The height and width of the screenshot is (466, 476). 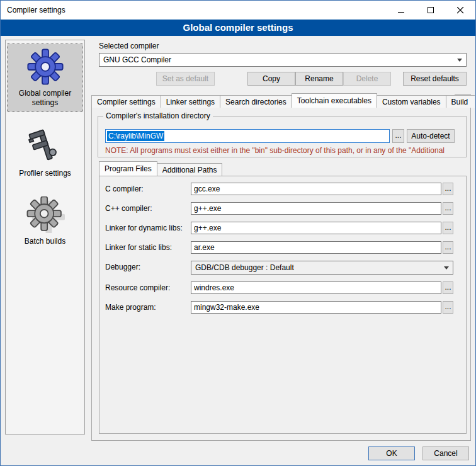 What do you see at coordinates (45, 78) in the screenshot?
I see `sidebar-item-global-compiler-settings: Global compiler settings` at bounding box center [45, 78].